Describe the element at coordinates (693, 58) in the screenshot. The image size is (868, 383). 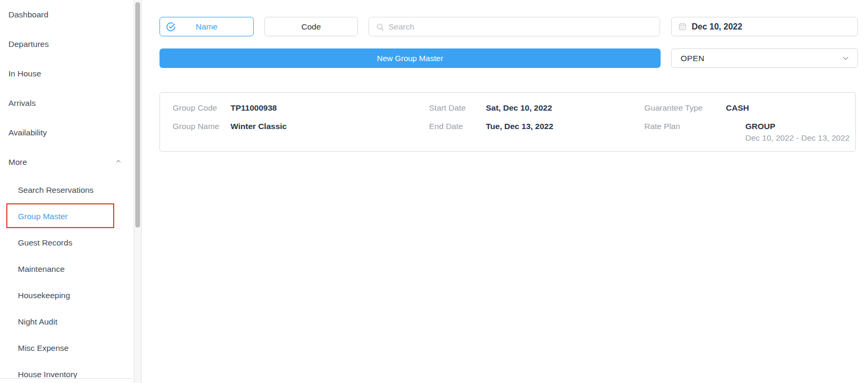
I see `status-filter-value: OPEN` at that location.